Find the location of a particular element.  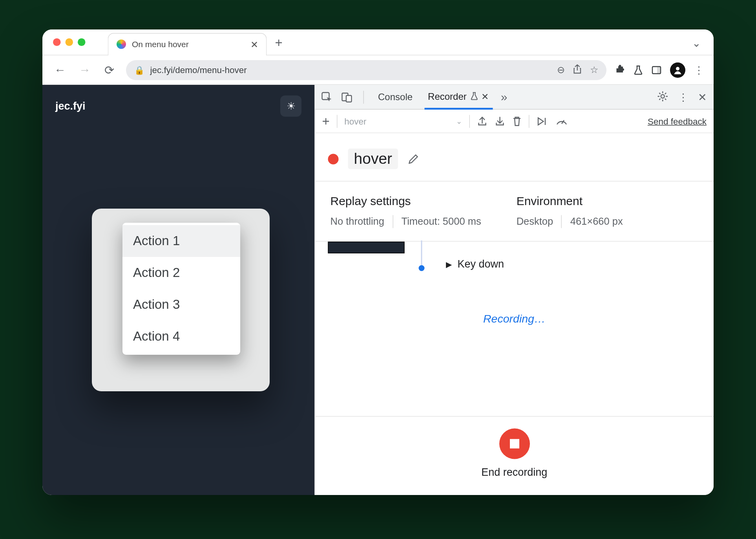

browser-tab: On menu hover ✕ is located at coordinates (188, 44).